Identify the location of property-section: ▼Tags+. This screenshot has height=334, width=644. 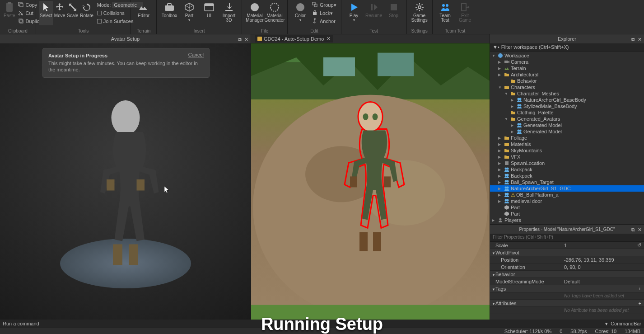
(567, 289).